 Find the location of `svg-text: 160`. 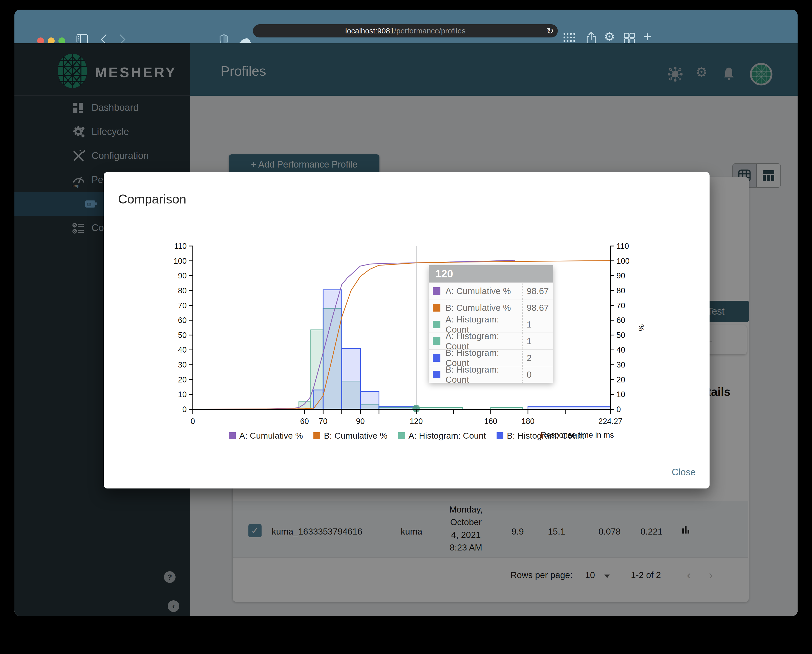

svg-text: 160 is located at coordinates (491, 421).